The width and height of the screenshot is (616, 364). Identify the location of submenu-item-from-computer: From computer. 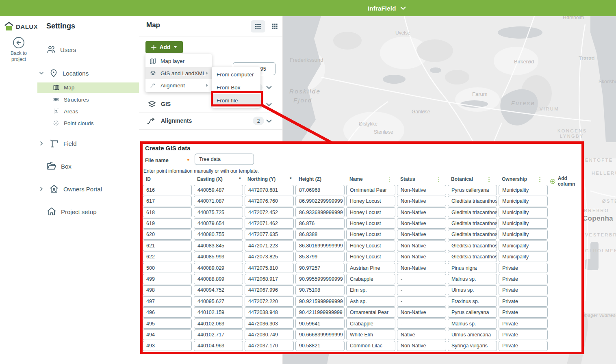
(236, 74).